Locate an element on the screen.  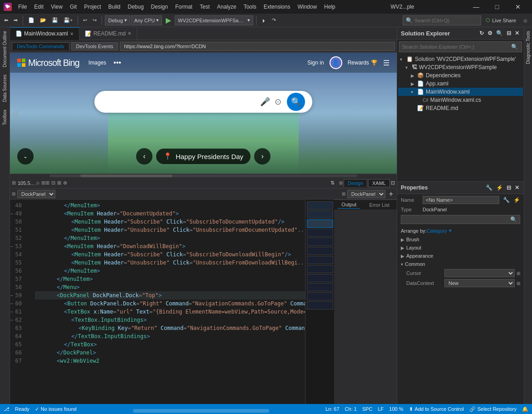
open-button: 📂 is located at coordinates (43, 20).